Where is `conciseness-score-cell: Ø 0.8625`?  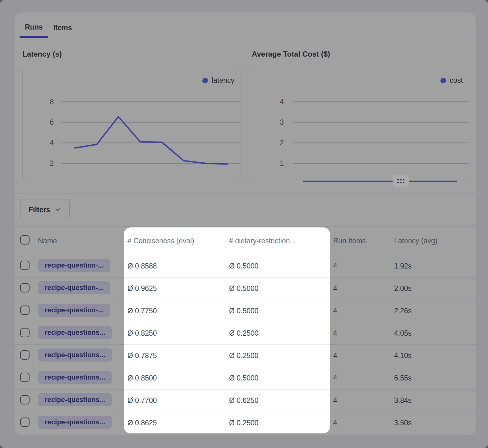 conciseness-score-cell: Ø 0.8625 is located at coordinates (175, 423).